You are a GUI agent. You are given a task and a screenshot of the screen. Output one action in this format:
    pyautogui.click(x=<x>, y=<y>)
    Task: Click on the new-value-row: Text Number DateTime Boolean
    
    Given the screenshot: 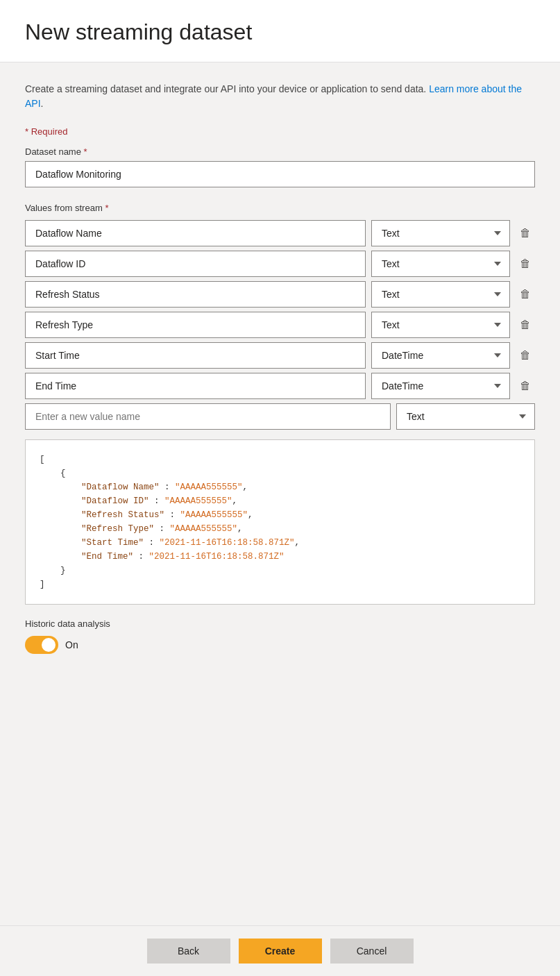 What is the action you would take?
    pyautogui.click(x=280, y=417)
    